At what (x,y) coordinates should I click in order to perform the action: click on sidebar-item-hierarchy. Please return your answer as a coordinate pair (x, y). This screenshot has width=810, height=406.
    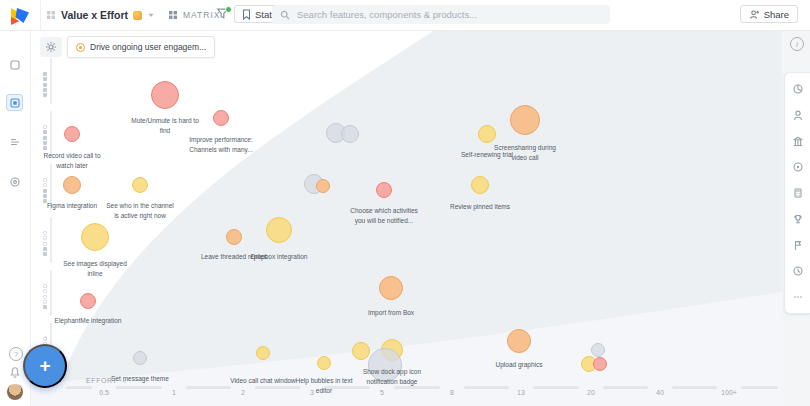
    Looking at the image, I should click on (15, 142).